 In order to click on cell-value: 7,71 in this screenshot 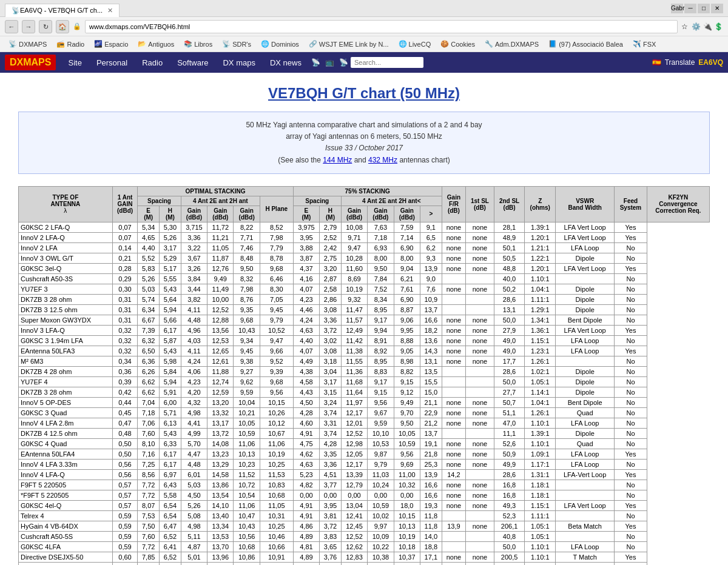, I will do `click(246, 238)`.